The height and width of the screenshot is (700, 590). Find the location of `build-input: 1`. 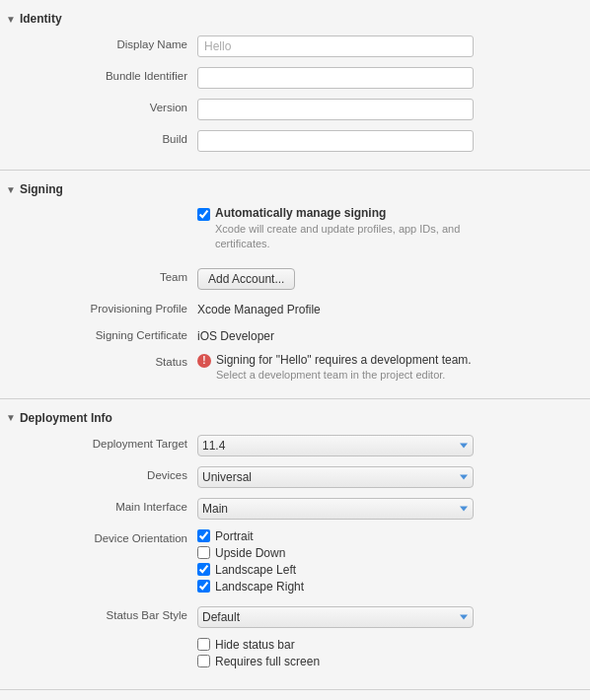

build-input: 1 is located at coordinates (335, 141).